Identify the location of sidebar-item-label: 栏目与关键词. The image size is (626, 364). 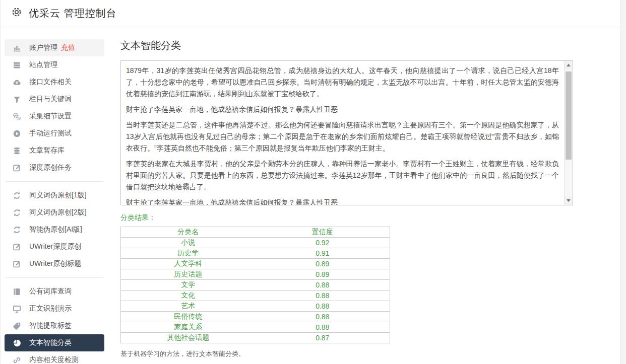
(50, 99).